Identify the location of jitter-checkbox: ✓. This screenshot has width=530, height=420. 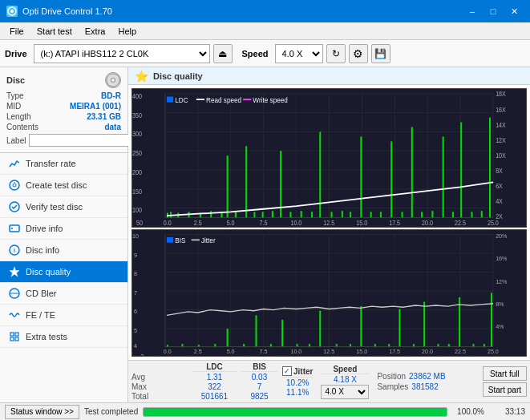
(287, 371).